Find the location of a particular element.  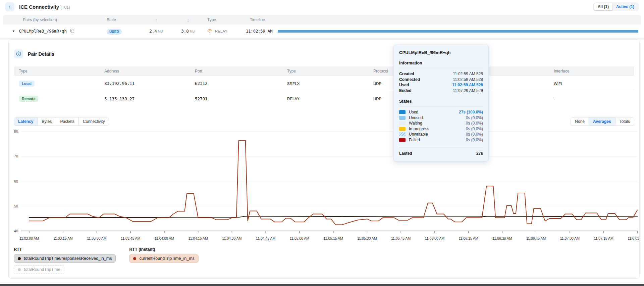

x-tick-label: 11:07:30 AM is located at coordinates (633, 238).